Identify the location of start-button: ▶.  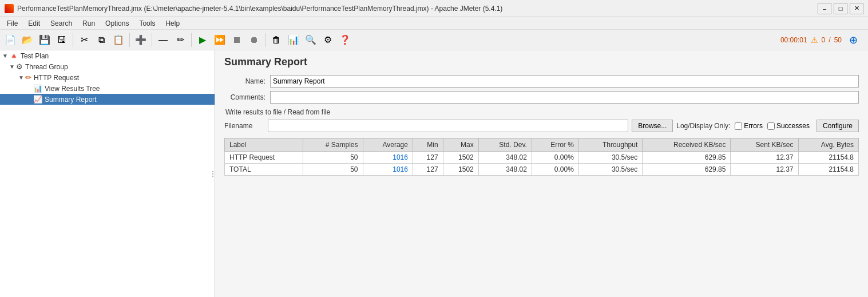
(203, 40).